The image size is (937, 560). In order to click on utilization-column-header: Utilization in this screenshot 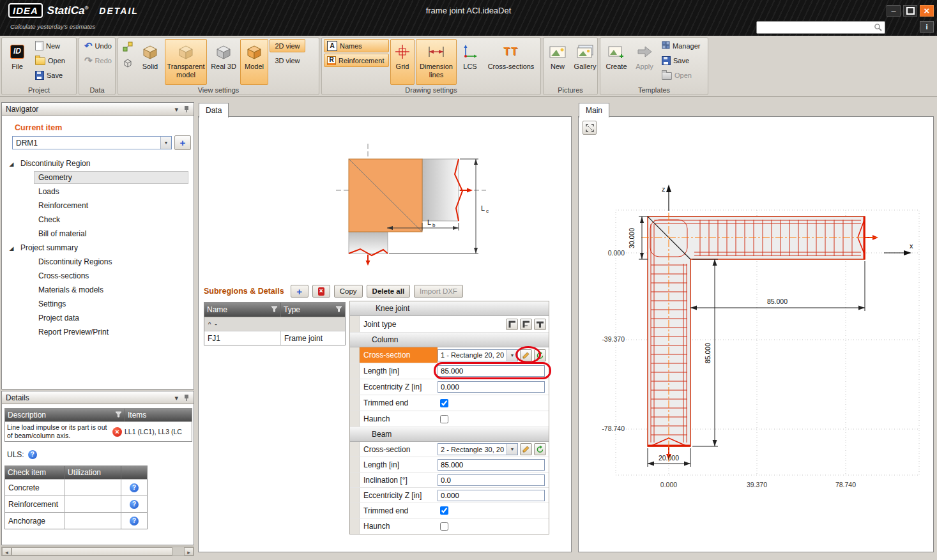, I will do `click(93, 473)`.